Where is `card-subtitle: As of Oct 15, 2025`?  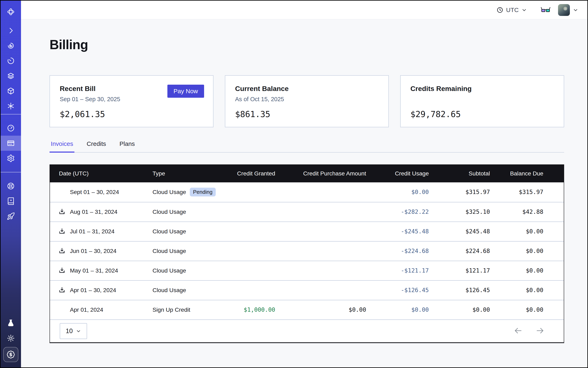
card-subtitle: As of Oct 15, 2025 is located at coordinates (307, 100).